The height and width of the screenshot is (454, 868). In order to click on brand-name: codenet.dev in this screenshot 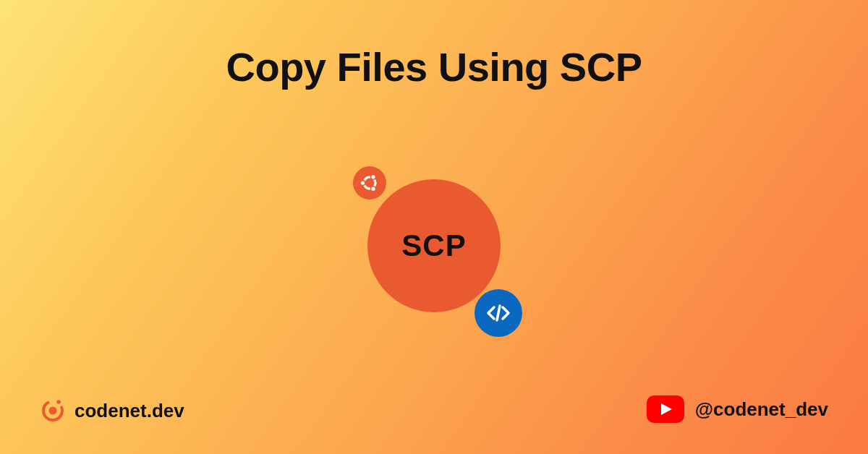, I will do `click(129, 411)`.